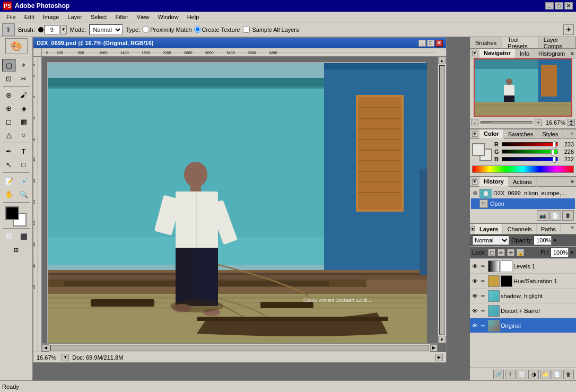  I want to click on add-mask-button: ⬜, so click(522, 374).